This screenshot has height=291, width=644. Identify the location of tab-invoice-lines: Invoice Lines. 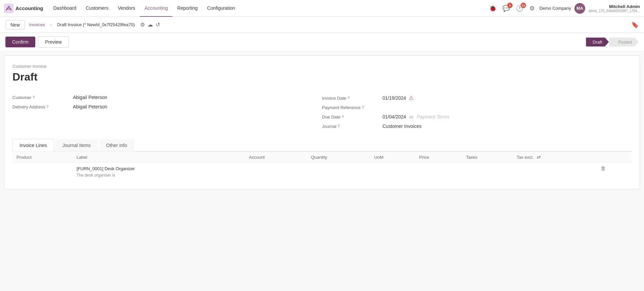
(33, 145).